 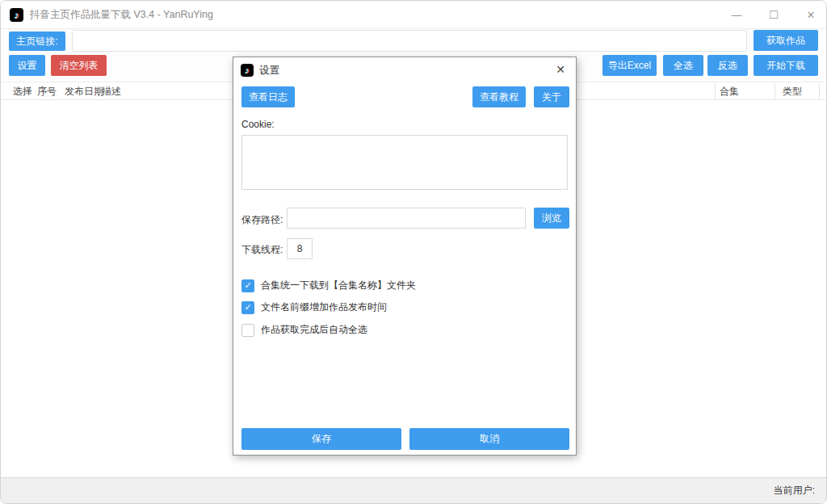 What do you see at coordinates (774, 15) in the screenshot?
I see `maximize-icon: ☐` at bounding box center [774, 15].